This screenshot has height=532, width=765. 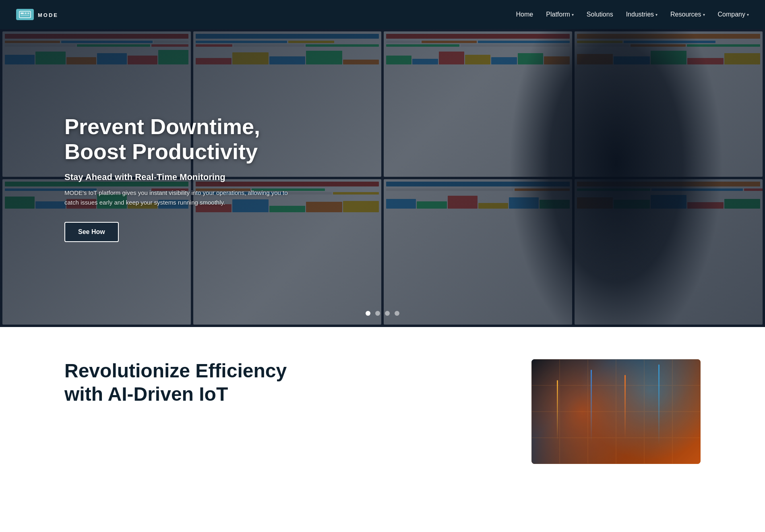 What do you see at coordinates (525, 14) in the screenshot?
I see `nav-item-home: Home` at bounding box center [525, 14].